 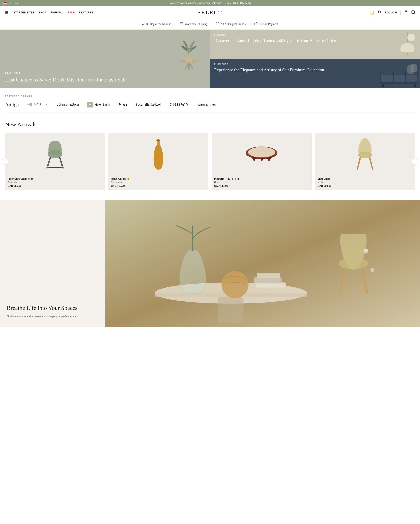 What do you see at coordinates (86, 13) in the screenshot?
I see `nav-features: FEATURES` at bounding box center [86, 13].